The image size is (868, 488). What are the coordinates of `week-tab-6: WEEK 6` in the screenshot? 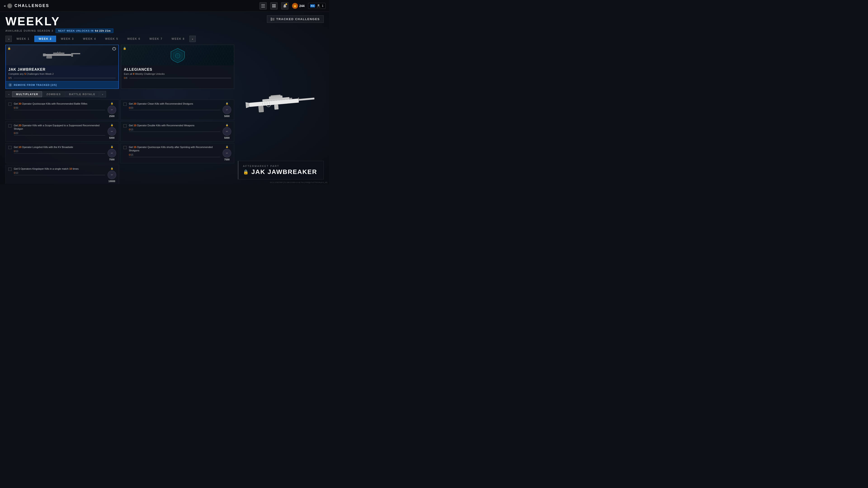 It's located at (134, 39).